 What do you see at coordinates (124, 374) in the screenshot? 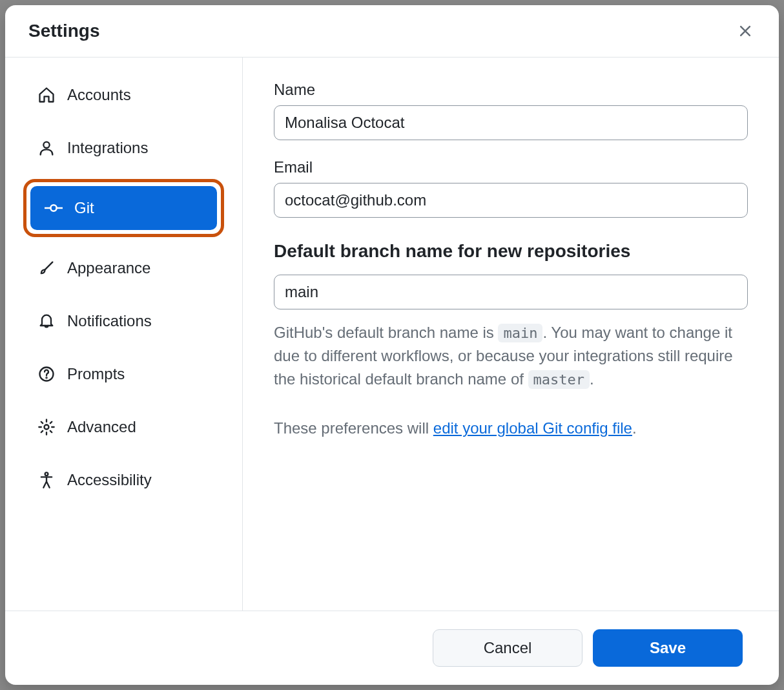
I see `sidebar-item-prompts: Prompts` at bounding box center [124, 374].